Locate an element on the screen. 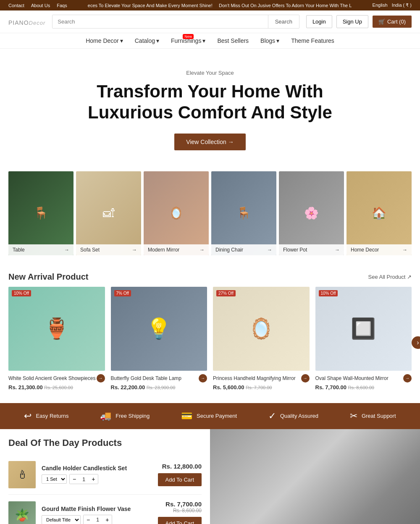 This screenshot has height=524, width=420. product-arrow-3: → is located at coordinates (305, 378).